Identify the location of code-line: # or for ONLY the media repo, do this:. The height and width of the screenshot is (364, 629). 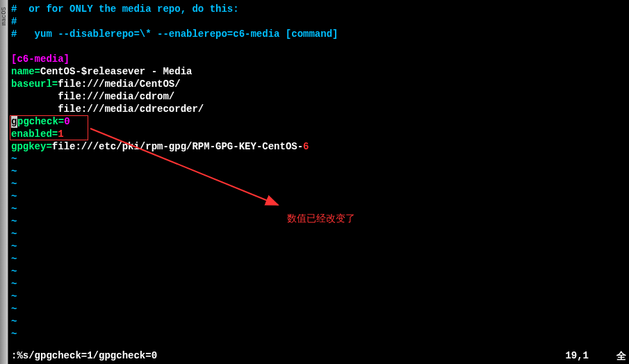
(320, 9).